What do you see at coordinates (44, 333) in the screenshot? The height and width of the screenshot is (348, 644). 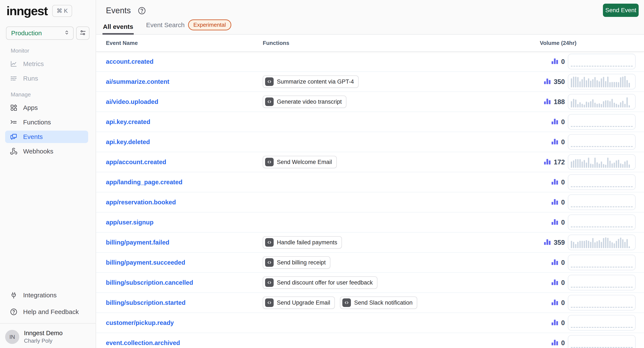 I see `user-name: Inngest Demo` at bounding box center [44, 333].